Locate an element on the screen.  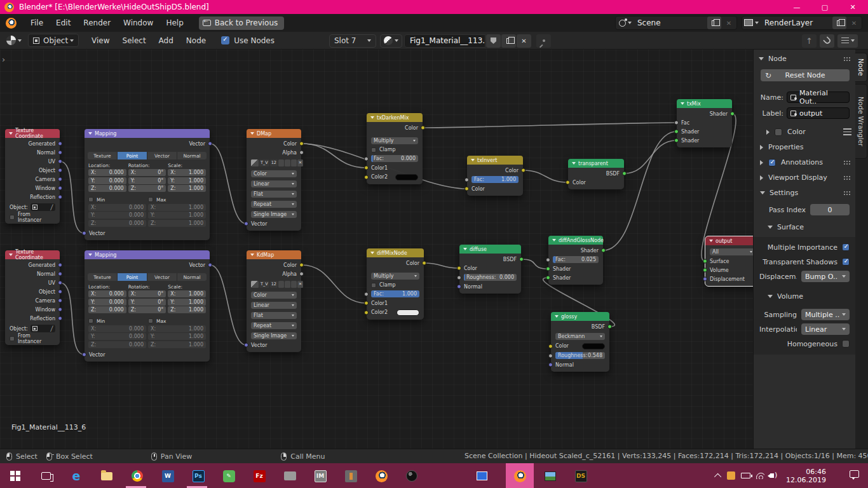
image-viewer-button is located at coordinates (550, 476).